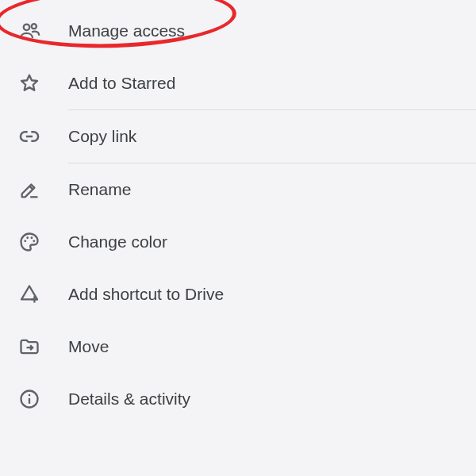 The width and height of the screenshot is (476, 476). What do you see at coordinates (146, 294) in the screenshot?
I see `menu-item-label: Add shortcut to Drive` at bounding box center [146, 294].